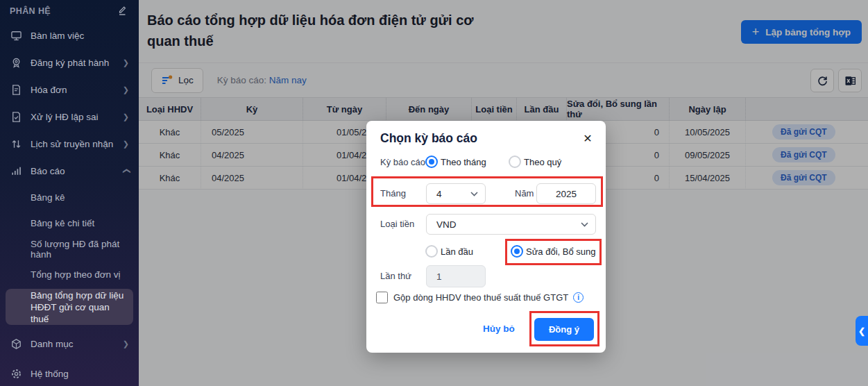 The width and height of the screenshot is (868, 386). Describe the element at coordinates (16, 90) in the screenshot. I see `invoice-icon` at that location.